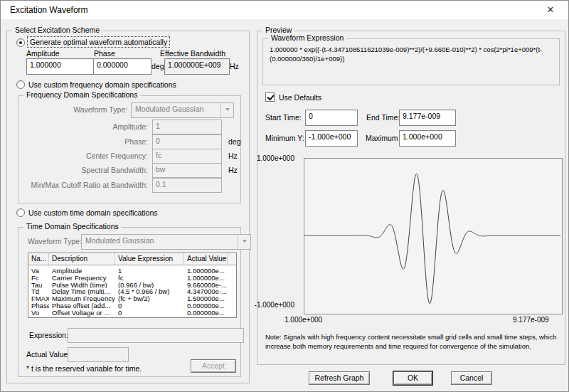  Describe the element at coordinates (132, 299) in the screenshot. I see `table-row-fmax: FMAX Maximum Frequency (fc + bw/2) 1.500…` at that location.